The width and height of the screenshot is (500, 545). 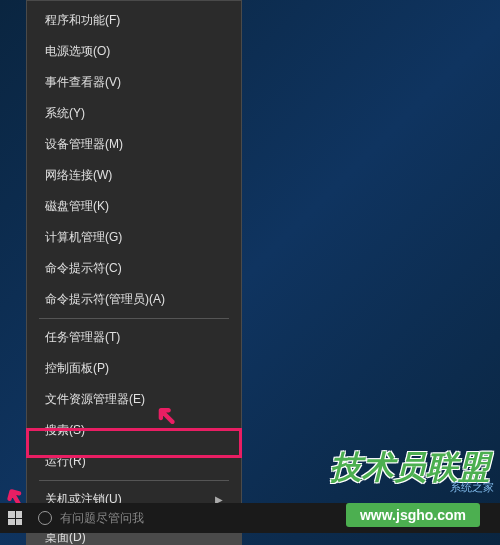 What do you see at coordinates (15, 518) in the screenshot?
I see `windows-logo-icon` at bounding box center [15, 518].